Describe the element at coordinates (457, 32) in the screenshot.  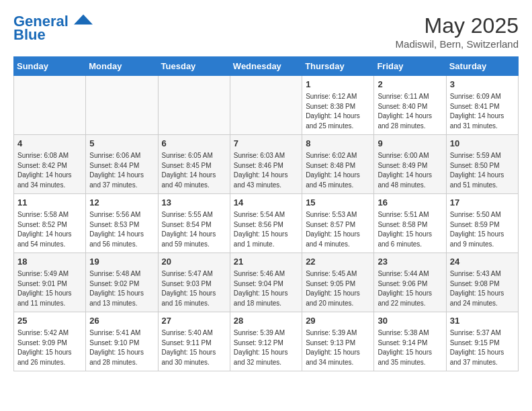
I see `title-block: May 2025 Madiswil, Bern, Switzerland` at that location.